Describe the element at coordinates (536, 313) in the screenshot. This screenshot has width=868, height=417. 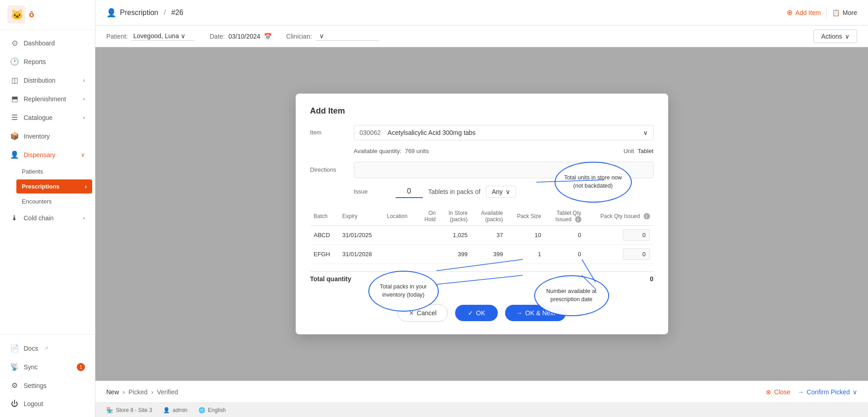
I see `ok-next-button: → OK & Next` at that location.